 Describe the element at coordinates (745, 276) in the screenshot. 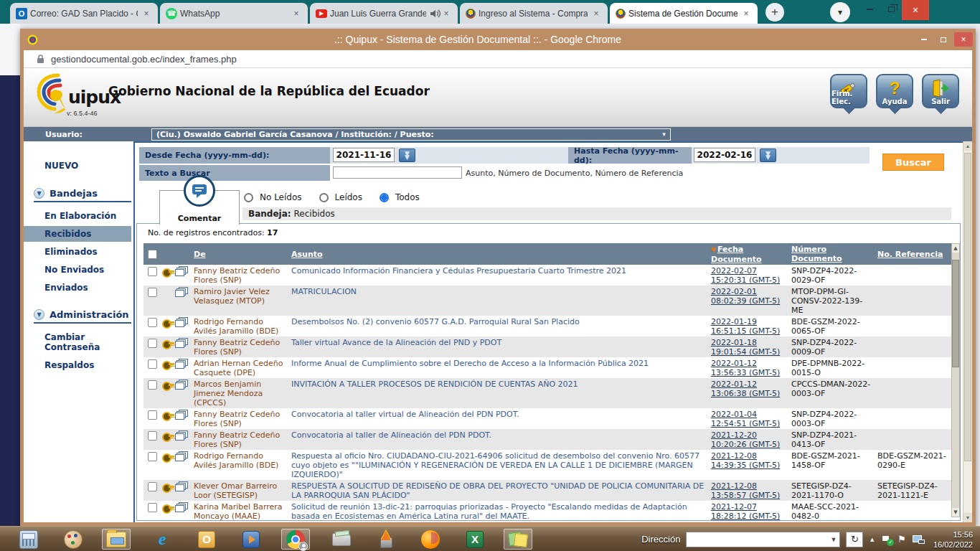

I see `date-link: 2022-02-07 15:20:31 (GMT-5)` at that location.